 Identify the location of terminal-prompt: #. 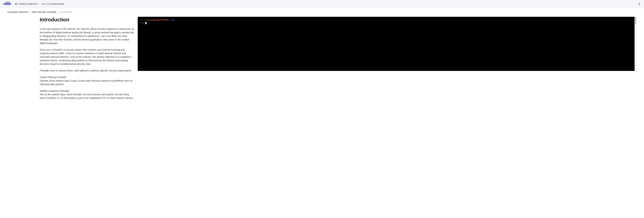
(143, 23).